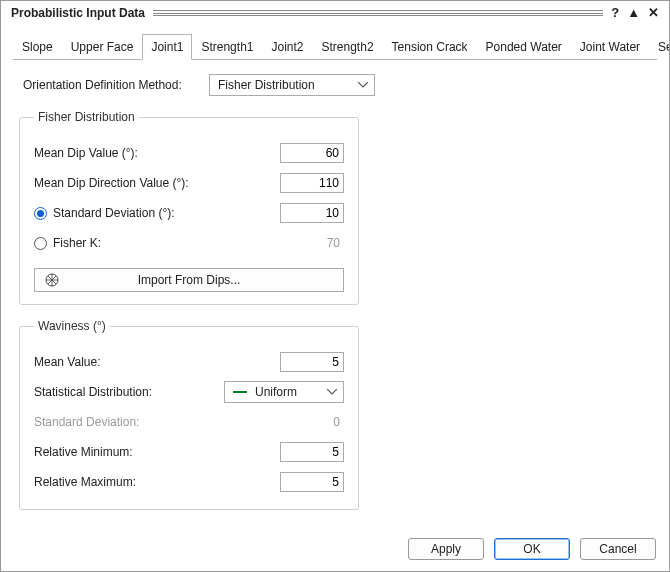  What do you see at coordinates (189, 280) in the screenshot?
I see `import-from-dips-button: Import From Dips...` at bounding box center [189, 280].